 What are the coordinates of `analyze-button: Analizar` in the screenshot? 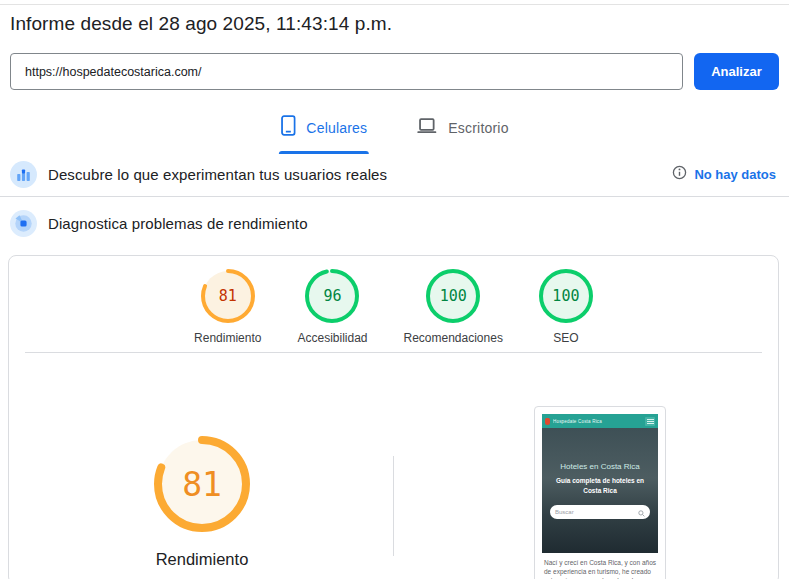 It's located at (736, 72).